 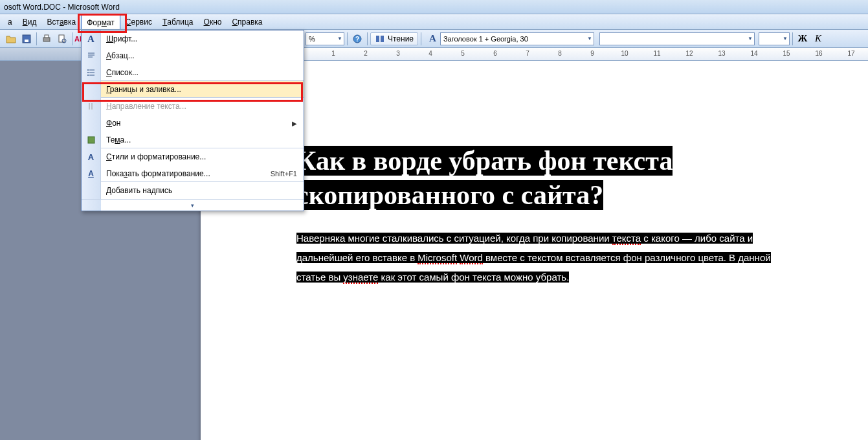 I want to click on help-icon: ?, so click(x=357, y=39).